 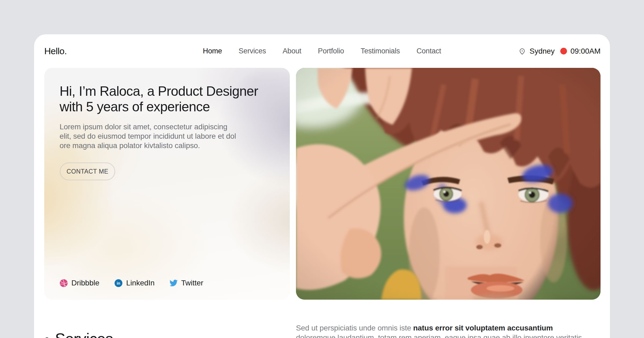 I want to click on svg-text: in, so click(x=119, y=283).